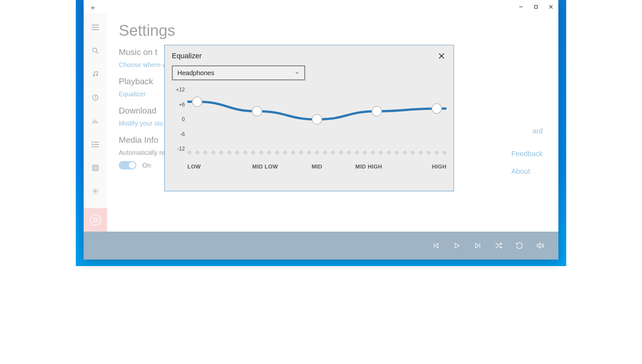 The image size is (642, 364). What do you see at coordinates (95, 220) in the screenshot?
I see `spotify-tile` at bounding box center [95, 220].